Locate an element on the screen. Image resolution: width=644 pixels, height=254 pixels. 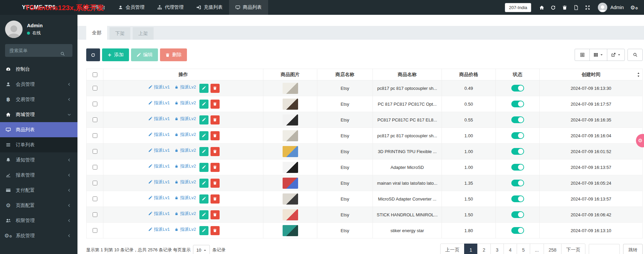
select-all-checkbox is located at coordinates (95, 75).